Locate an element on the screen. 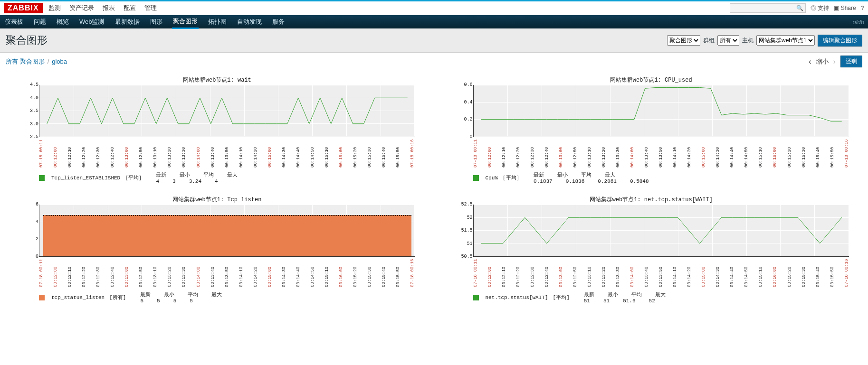 The width and height of the screenshot is (868, 365). breadcrumb-root: 所有 聚合图形 is located at coordinates (25, 62).